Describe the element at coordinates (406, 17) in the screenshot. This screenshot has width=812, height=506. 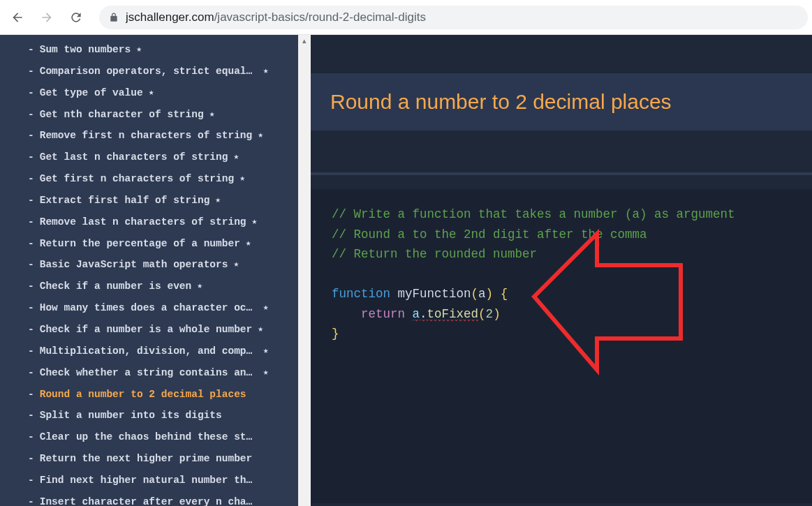
I see `browser-toolbar: jschallenger.com/javascript-basics/round…` at that location.